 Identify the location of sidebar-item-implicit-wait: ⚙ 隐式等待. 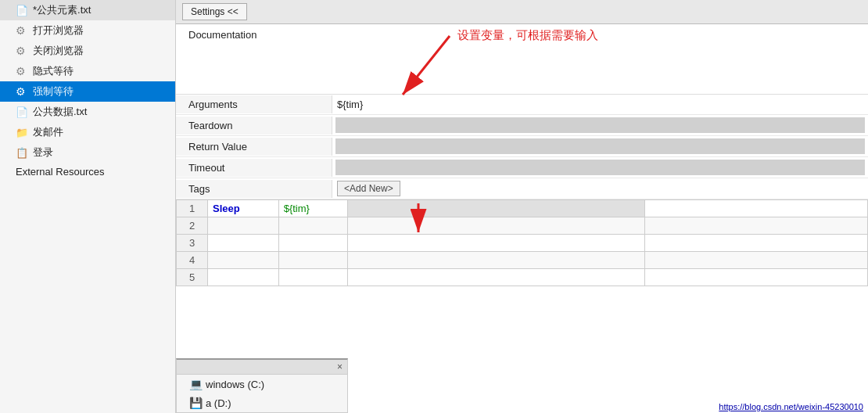
(88, 71).